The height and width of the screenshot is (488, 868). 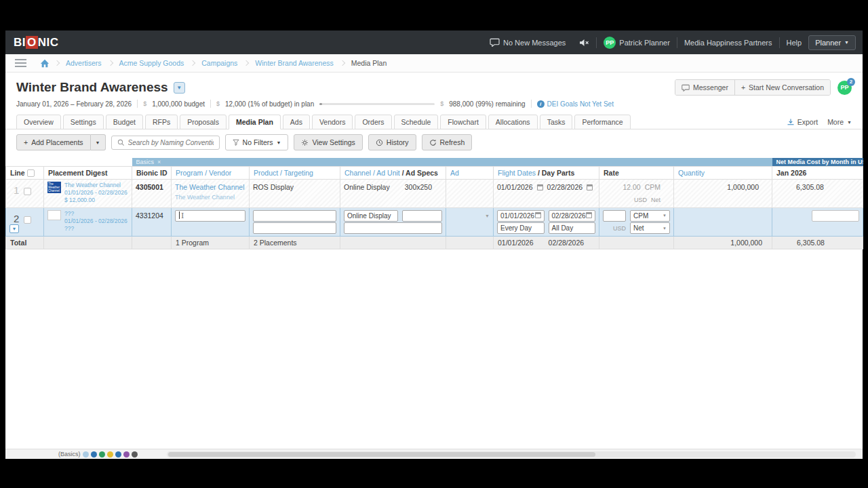 I want to click on ad-unit-dropdown, so click(x=422, y=216).